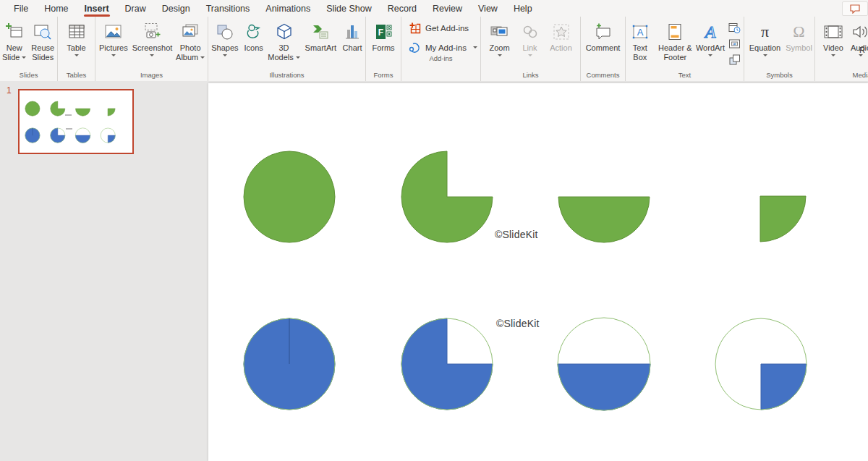  Describe the element at coordinates (855, 9) in the screenshot. I see `comments-pane-button` at that location.